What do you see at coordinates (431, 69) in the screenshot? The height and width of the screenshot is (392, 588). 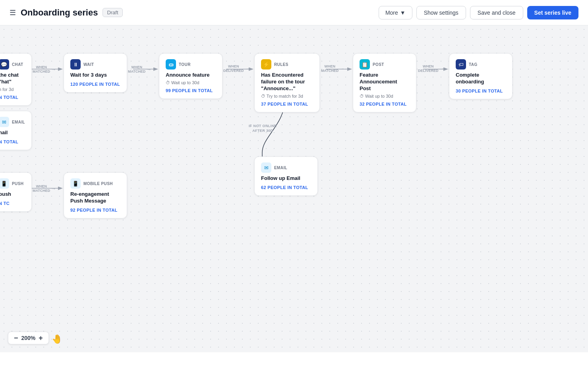 I see `connector-when-delivered-2: WHENDELIVERED →` at bounding box center [431, 69].